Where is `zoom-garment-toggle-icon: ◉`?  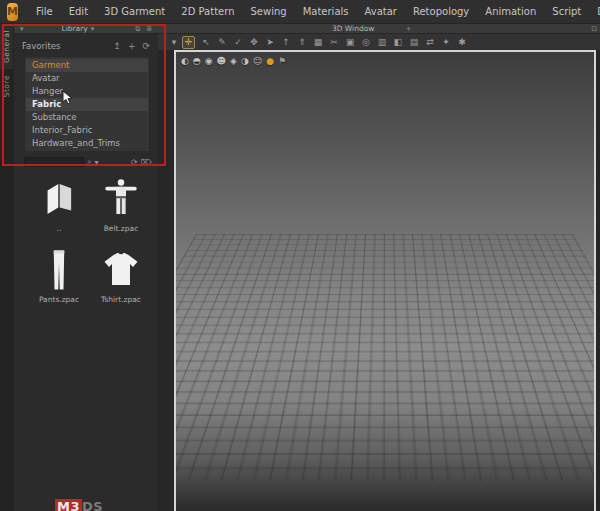
zoom-garment-toggle-icon: ◉ is located at coordinates (209, 61).